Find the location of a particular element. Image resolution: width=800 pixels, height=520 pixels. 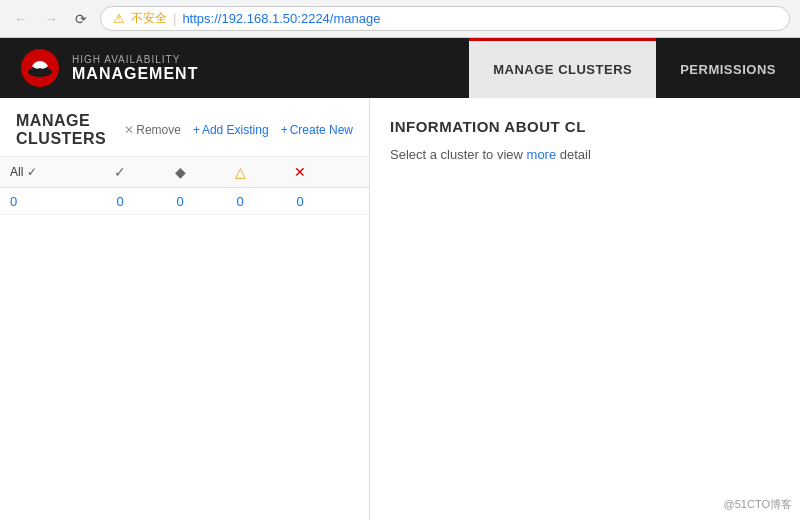

shield-icon: ◆ is located at coordinates (180, 172).